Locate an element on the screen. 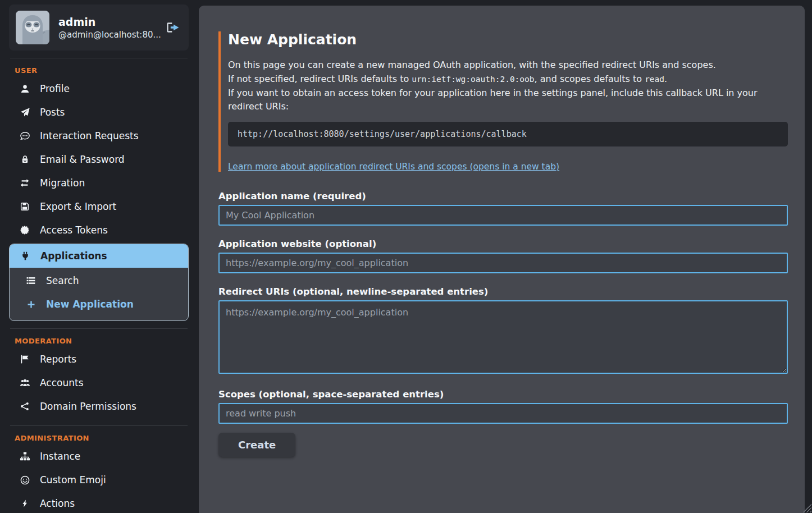  certificate-icon is located at coordinates (25, 230).